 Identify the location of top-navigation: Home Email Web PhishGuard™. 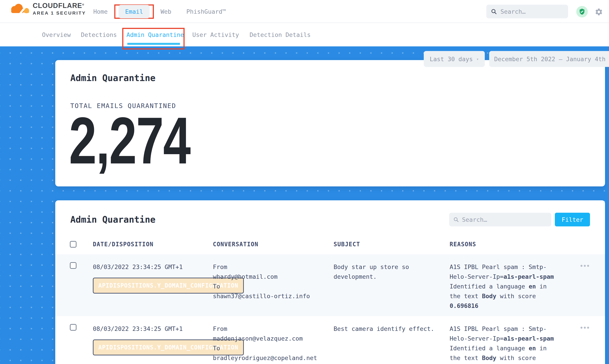
(160, 12).